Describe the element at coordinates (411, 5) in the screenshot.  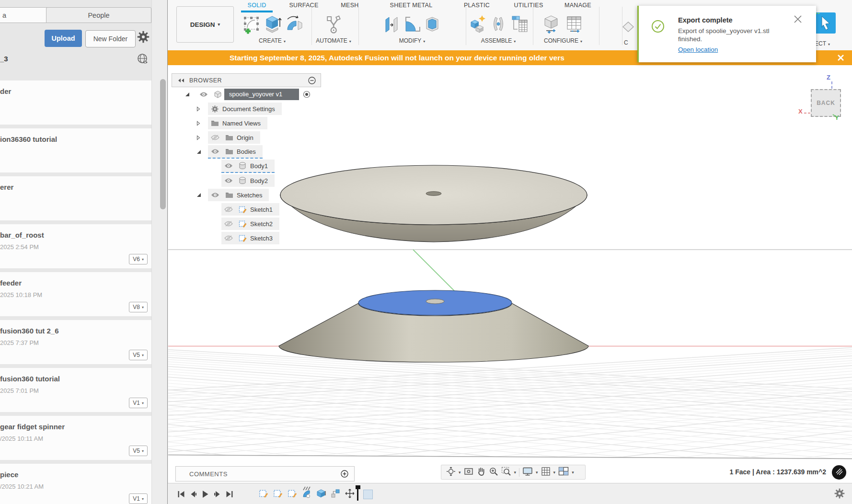
I see `tab-sheet-metal: SHEET METAL` at that location.